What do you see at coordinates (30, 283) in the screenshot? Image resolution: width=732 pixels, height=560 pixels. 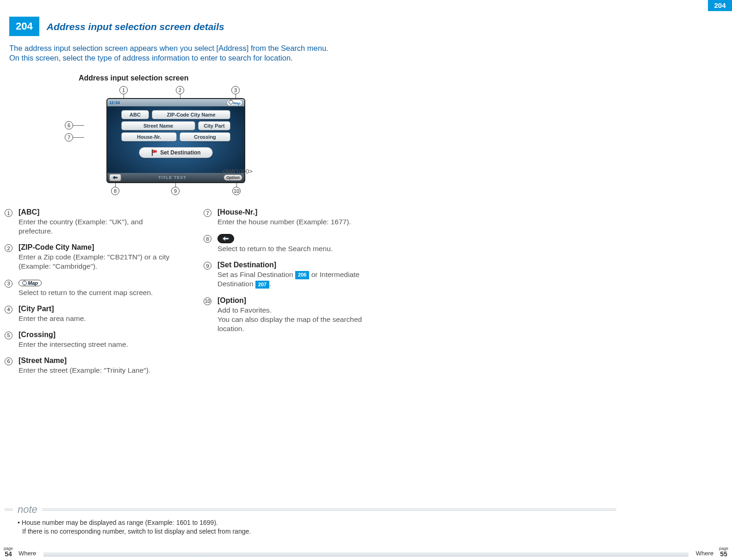 I see `map-pill-icon: Map` at bounding box center [30, 283].